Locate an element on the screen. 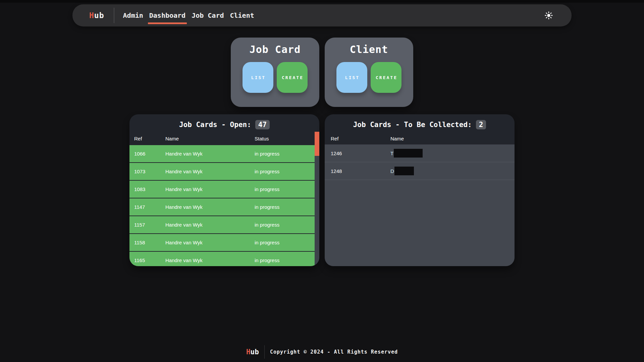 Image resolution: width=644 pixels, height=362 pixels. row-name: T is located at coordinates (449, 153).